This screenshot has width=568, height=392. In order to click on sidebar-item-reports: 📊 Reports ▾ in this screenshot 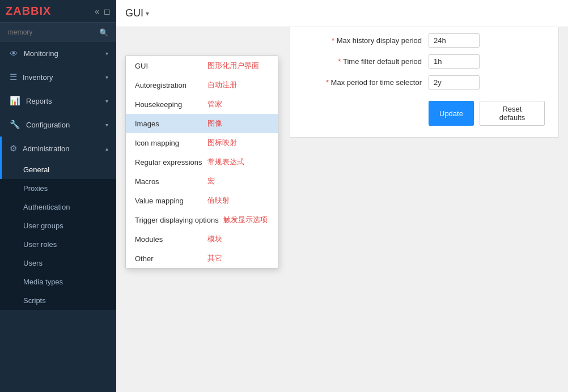, I will do `click(58, 101)`.